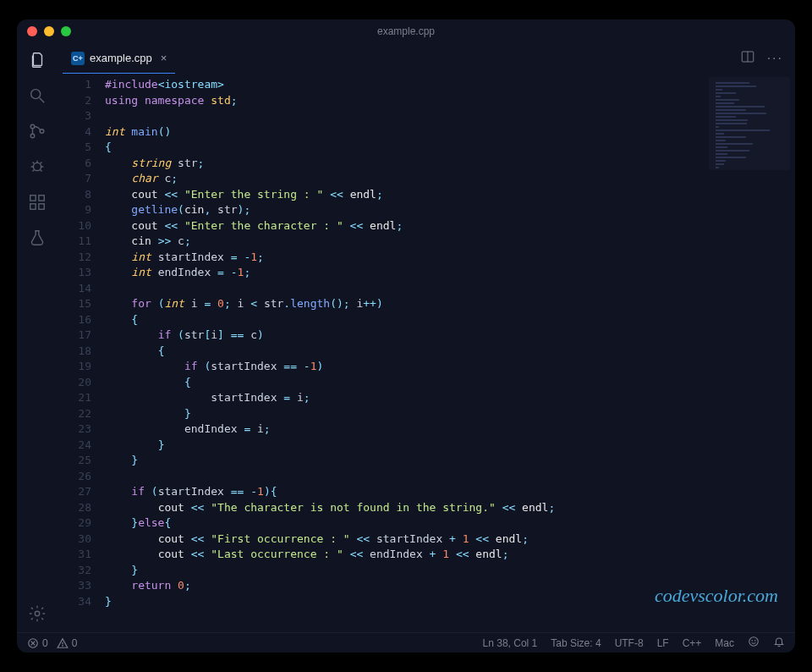  Describe the element at coordinates (450, 164) in the screenshot. I see `code-line: string str;` at that location.